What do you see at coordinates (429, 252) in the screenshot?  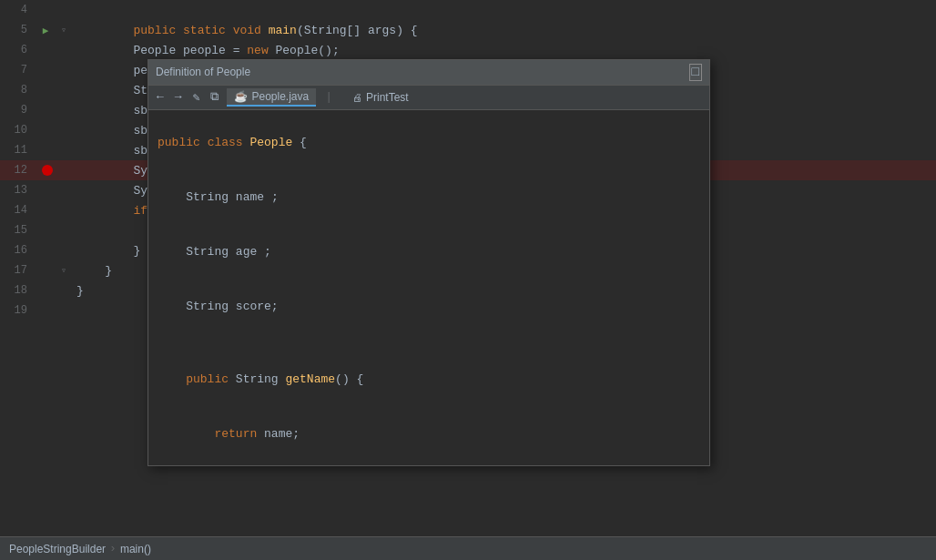 I see `popup-code-line-3: String age ;` at bounding box center [429, 252].